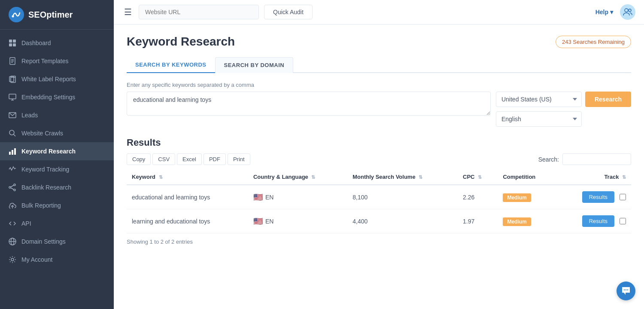 This screenshot has height=309, width=644. I want to click on results-btn-0: Results, so click(598, 197).